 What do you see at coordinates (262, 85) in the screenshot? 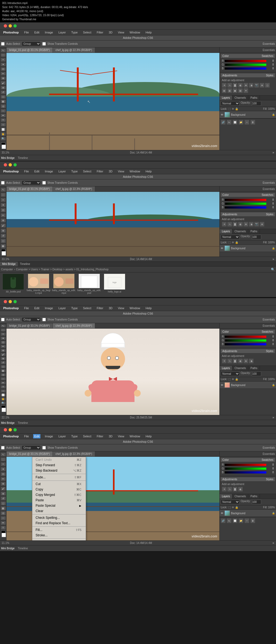
I see `channel-adj: ⊗` at bounding box center [262, 85].